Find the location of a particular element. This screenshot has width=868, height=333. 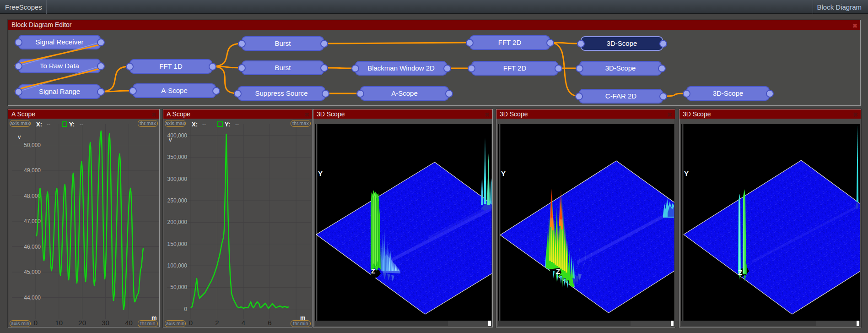

svg-text: 10 is located at coordinates (59, 322).